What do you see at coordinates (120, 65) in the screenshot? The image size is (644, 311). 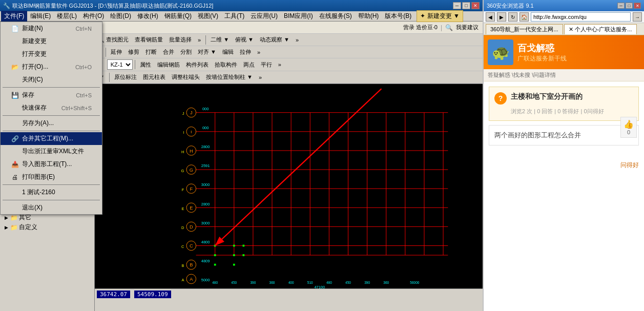 I see `component-id-select: KZ-1` at bounding box center [120, 65].